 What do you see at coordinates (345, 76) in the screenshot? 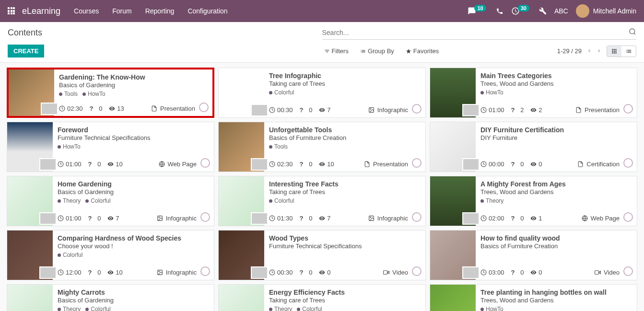
I see `card-title: Tree Infographic` at bounding box center [345, 76].